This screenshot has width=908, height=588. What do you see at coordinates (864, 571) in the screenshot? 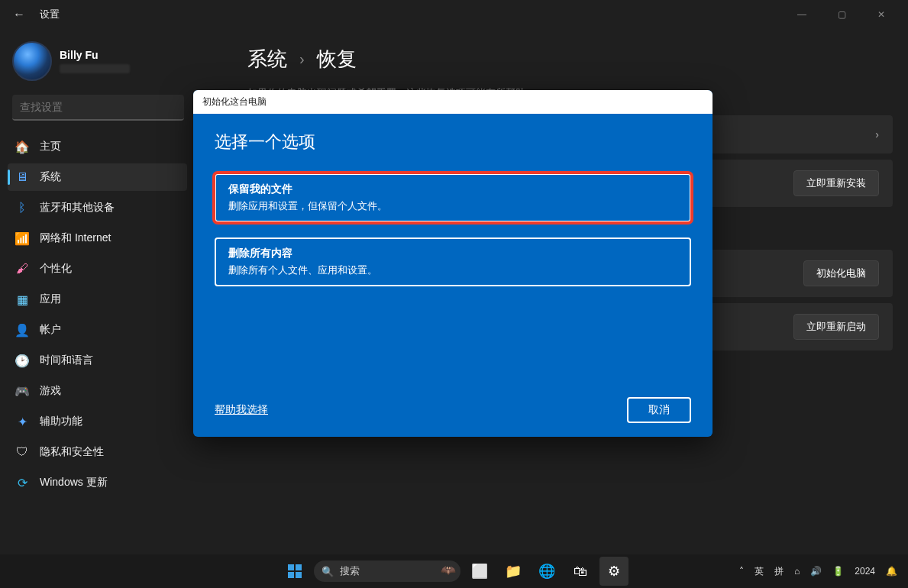
I see `clock-year: 2024` at bounding box center [864, 571].